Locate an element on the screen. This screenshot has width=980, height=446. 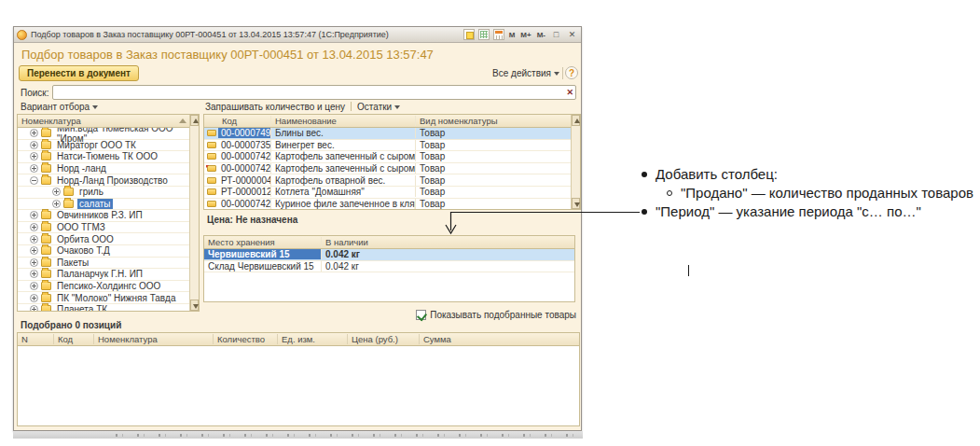
search-input is located at coordinates (308, 92).